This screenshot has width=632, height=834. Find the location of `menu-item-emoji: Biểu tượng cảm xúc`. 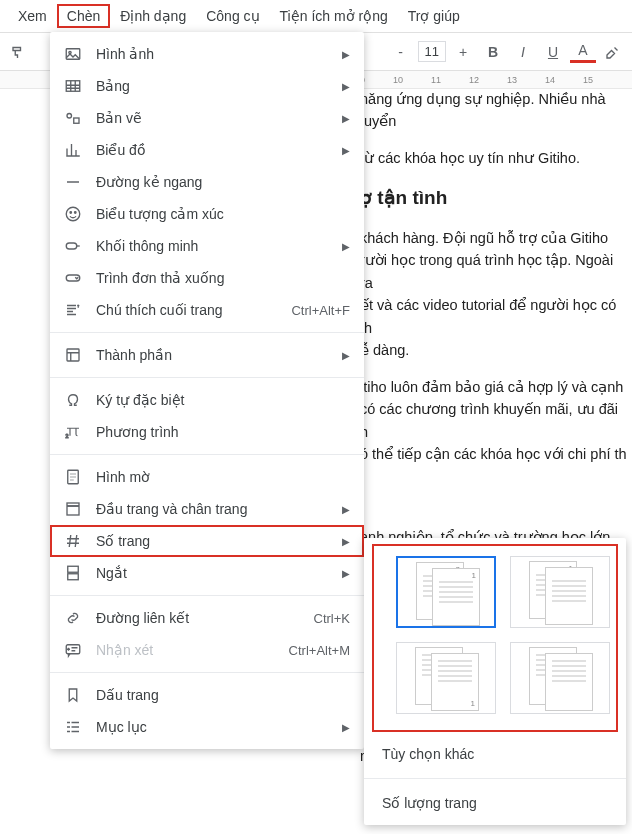

menu-item-emoji: Biểu tượng cảm xúc is located at coordinates (207, 214).